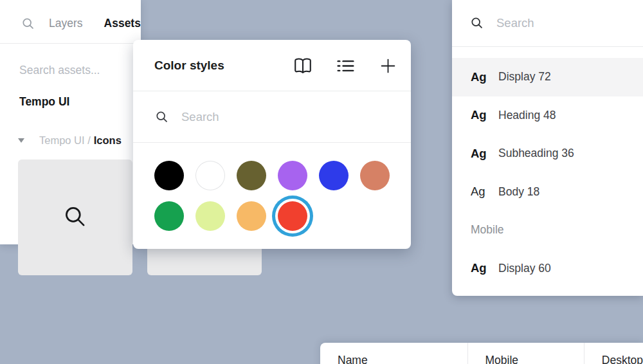  What do you see at coordinates (269, 187) in the screenshot?
I see `swatch-grid` at bounding box center [269, 187].